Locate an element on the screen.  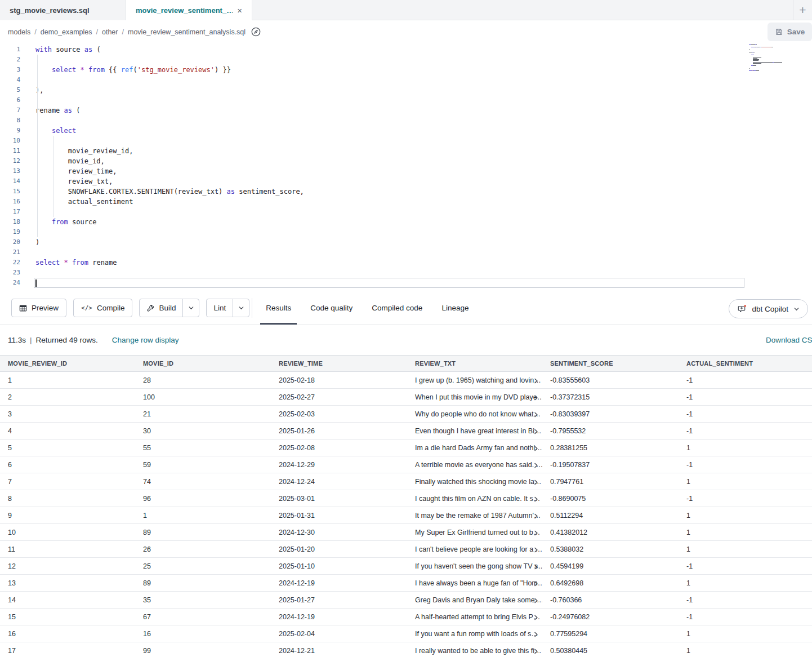
line-number: 2 is located at coordinates (10, 60).